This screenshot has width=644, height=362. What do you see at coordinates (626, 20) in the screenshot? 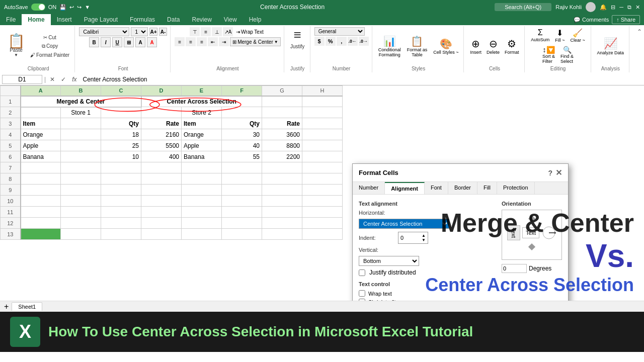
I see `share-btn: ↑ Share` at bounding box center [626, 20].